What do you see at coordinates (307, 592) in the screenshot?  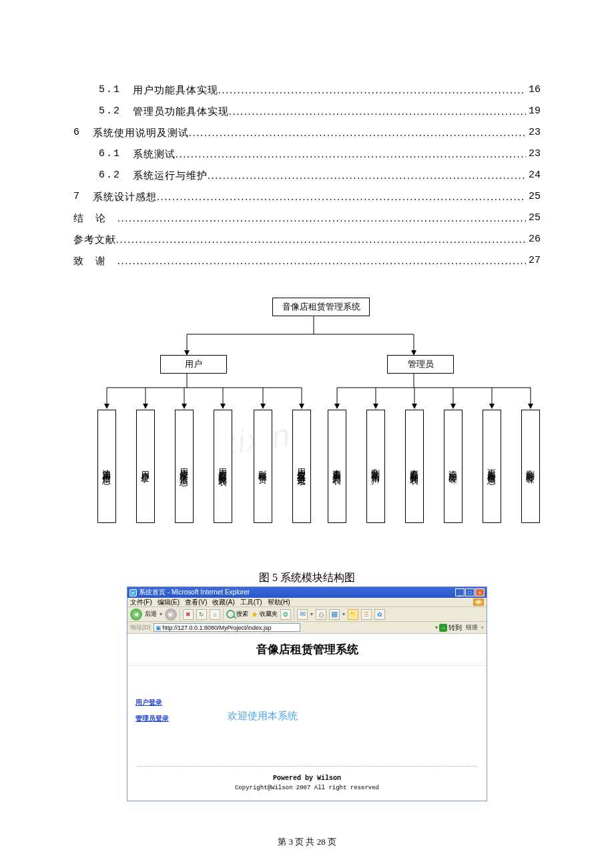 I see `window-titlebar: e 系统首页 - Microsoft Internet Explorer _ □…` at bounding box center [307, 592].